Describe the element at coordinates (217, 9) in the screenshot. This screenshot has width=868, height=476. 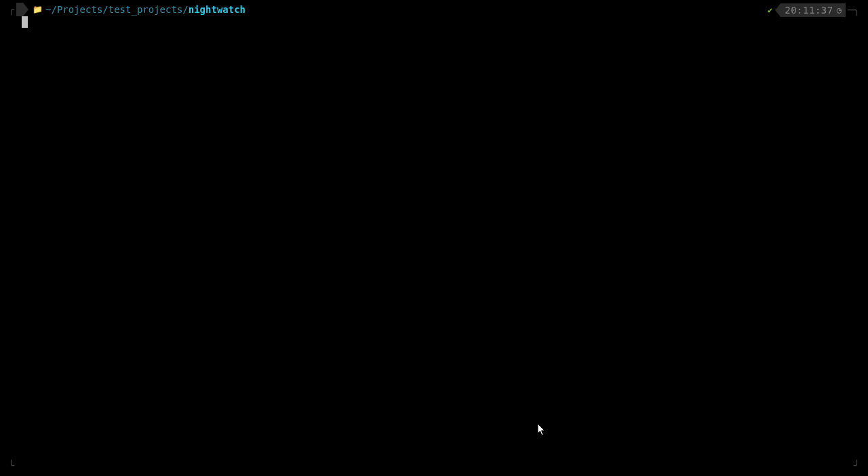
I see `path-current-dir: nightwatch` at that location.